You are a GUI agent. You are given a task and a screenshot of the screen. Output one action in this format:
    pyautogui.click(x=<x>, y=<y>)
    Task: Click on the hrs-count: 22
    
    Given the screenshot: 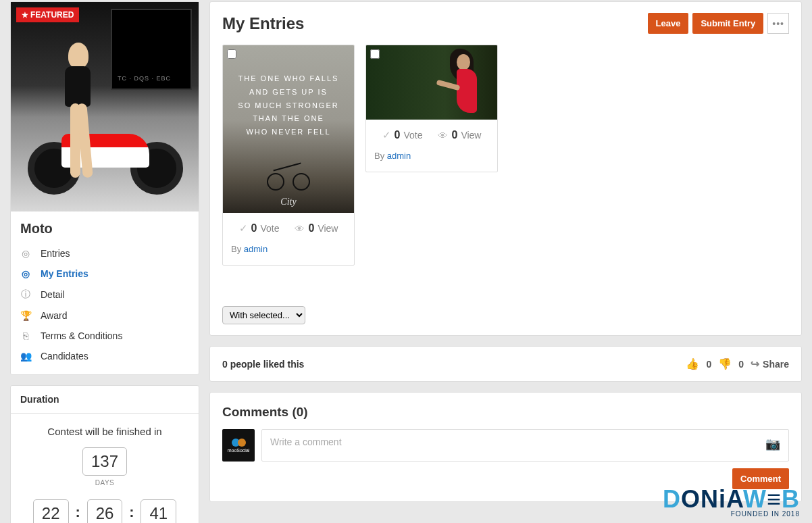 What is the action you would take?
    pyautogui.click(x=51, y=511)
    